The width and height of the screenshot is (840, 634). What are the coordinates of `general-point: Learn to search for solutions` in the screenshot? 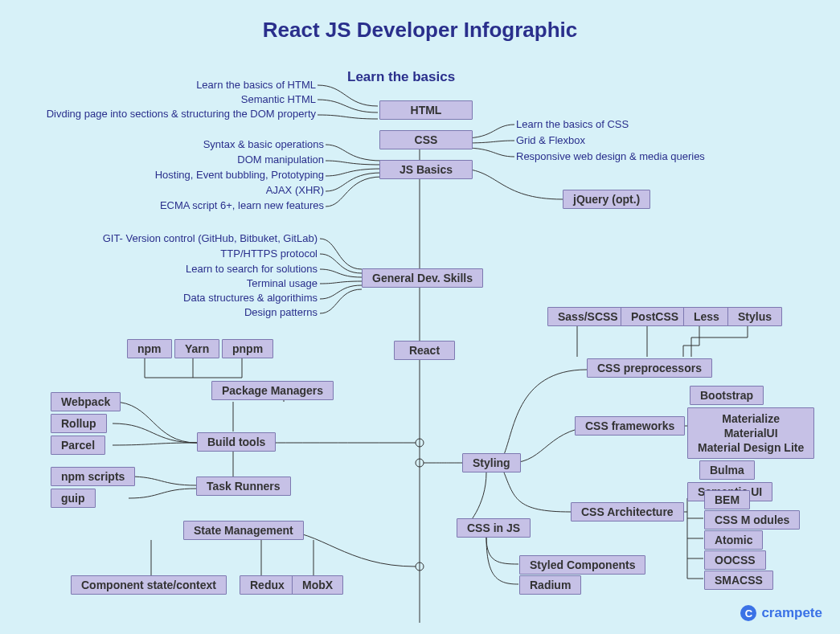 It's located at (252, 268).